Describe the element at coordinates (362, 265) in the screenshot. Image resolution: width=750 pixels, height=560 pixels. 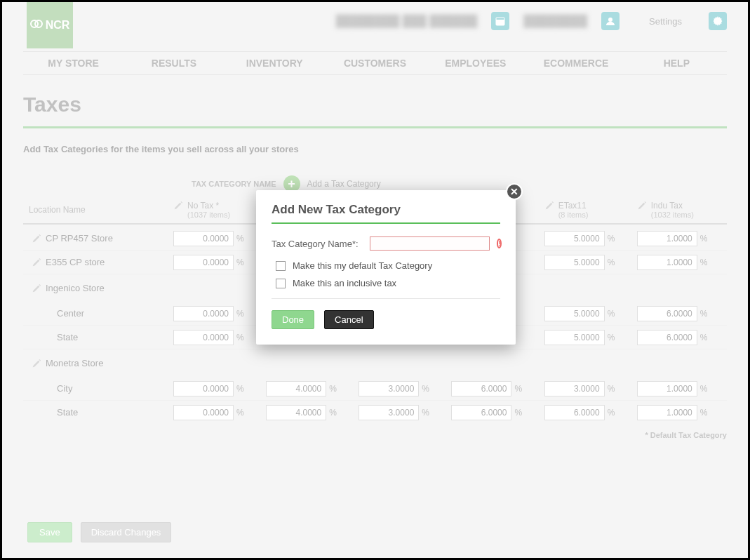
I see `default-tax-label: Make this my default Tax Category` at that location.